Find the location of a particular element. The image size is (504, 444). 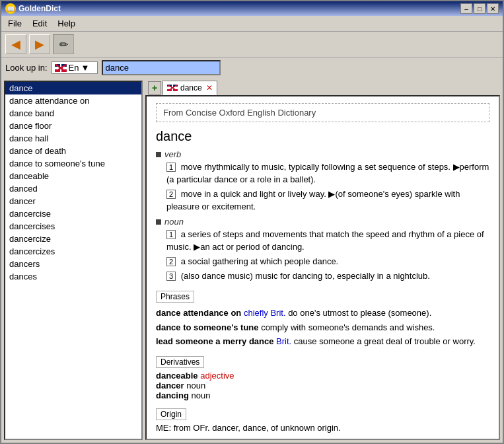

back-icon: ◀ is located at coordinates (16, 44).